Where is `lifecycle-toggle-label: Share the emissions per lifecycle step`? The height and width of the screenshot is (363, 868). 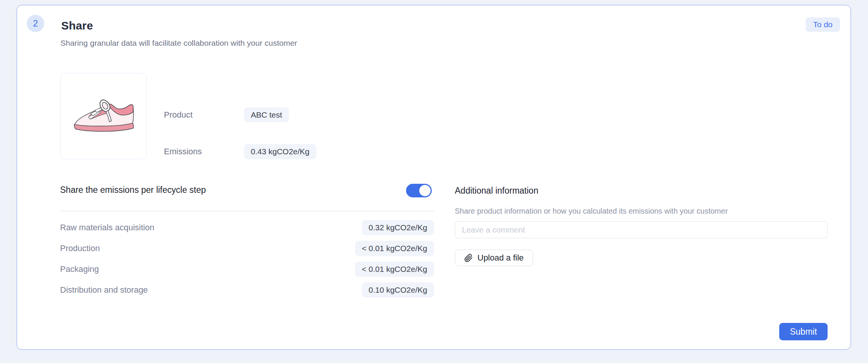
lifecycle-toggle-label: Share the emissions per lifecycle step is located at coordinates (133, 190).